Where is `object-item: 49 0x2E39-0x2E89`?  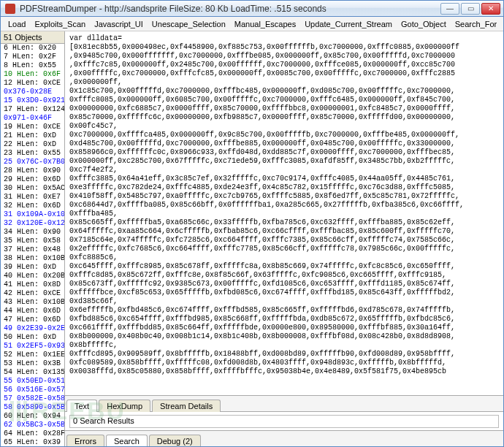 object-item: 49 0x2E39-0x2E89 is located at coordinates (32, 329).